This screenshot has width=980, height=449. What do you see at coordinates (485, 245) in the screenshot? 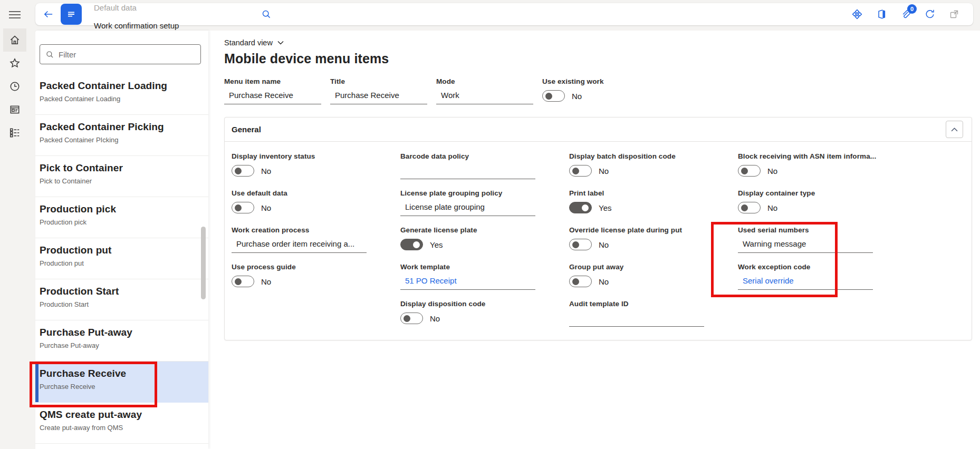
I see `general-column-2: Barcode data policy License plate groupi…` at bounding box center [485, 245].